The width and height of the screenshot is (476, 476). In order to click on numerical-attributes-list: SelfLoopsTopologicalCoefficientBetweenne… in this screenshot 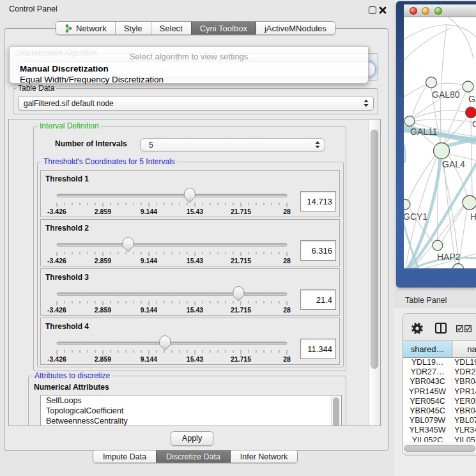, I will do `click(191, 410)`.